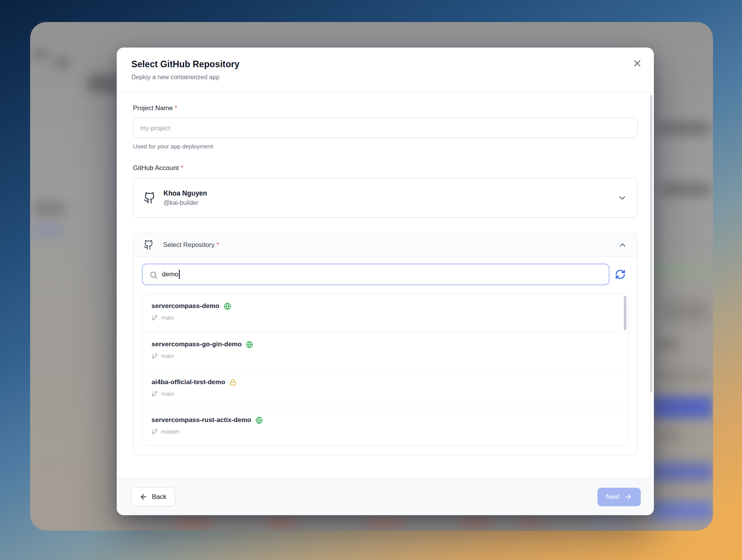  What do you see at coordinates (144, 497) in the screenshot?
I see `arrow-left-icon` at bounding box center [144, 497].